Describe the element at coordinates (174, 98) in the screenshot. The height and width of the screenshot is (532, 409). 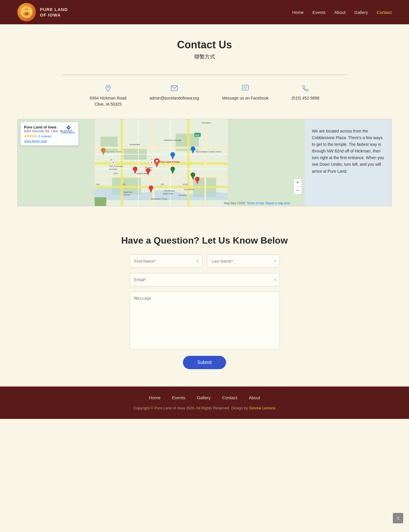
I see `email-text: admin@purelandofiowa.org` at that location.